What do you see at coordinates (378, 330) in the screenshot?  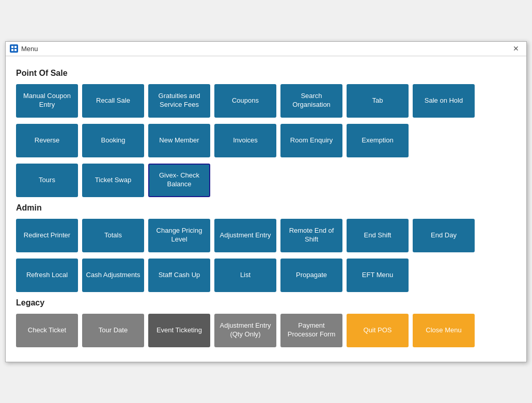 I see `quit-pos-button: Quit POS` at bounding box center [378, 330].